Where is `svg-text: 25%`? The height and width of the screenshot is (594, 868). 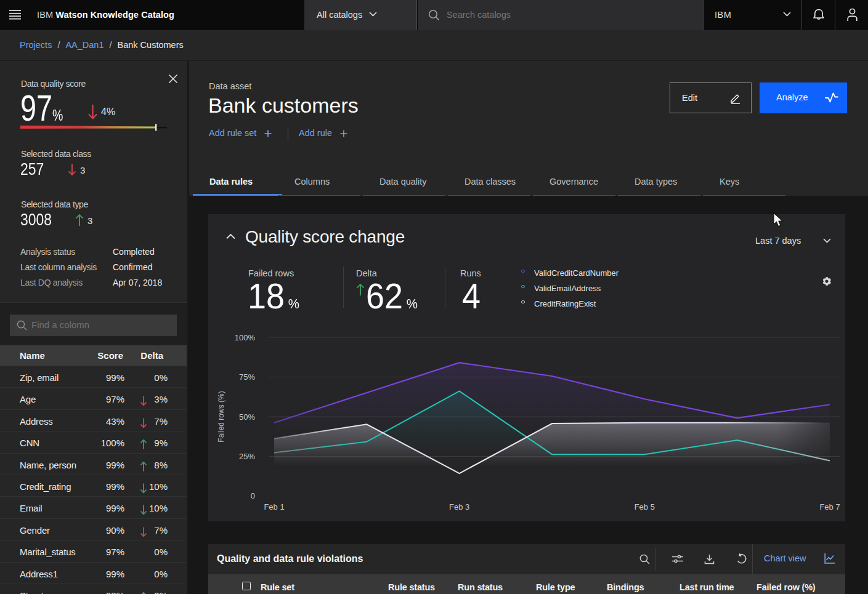 svg-text: 25% is located at coordinates (247, 457).